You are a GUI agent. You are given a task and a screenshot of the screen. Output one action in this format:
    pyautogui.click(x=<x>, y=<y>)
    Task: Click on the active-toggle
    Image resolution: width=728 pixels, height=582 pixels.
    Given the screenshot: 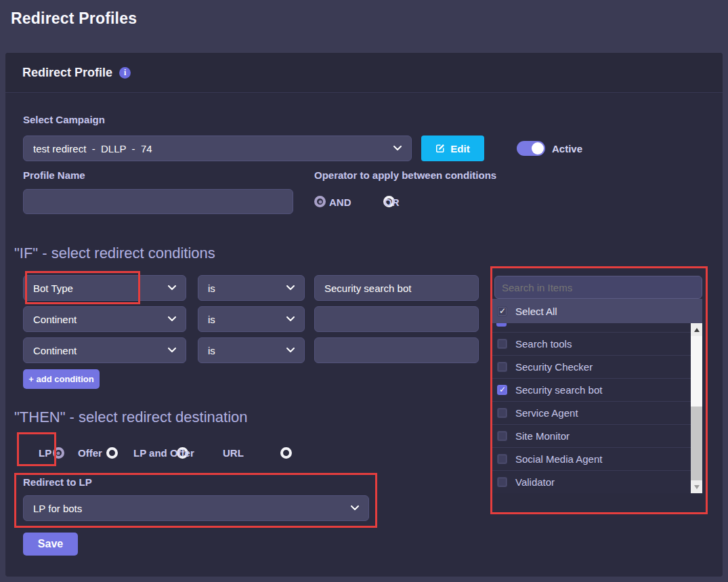 What is the action you would take?
    pyautogui.click(x=531, y=148)
    